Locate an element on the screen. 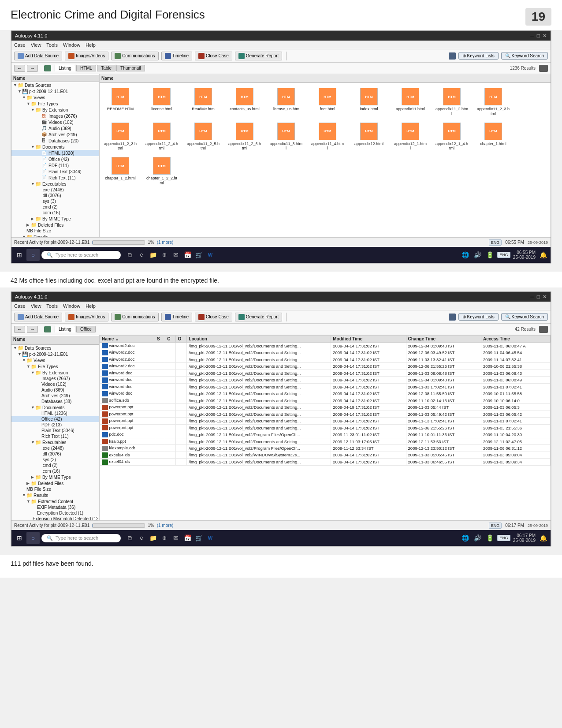  tree-html-selected: 📄 HTML (1020) is located at coordinates (56, 153).